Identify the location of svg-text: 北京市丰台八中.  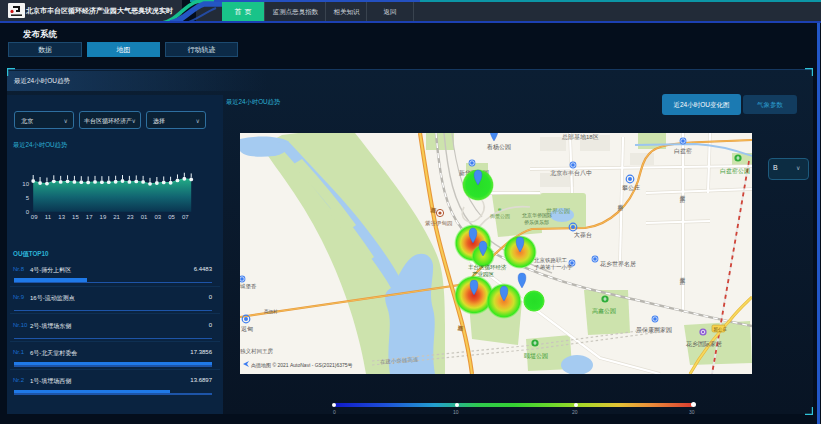
(571, 173).